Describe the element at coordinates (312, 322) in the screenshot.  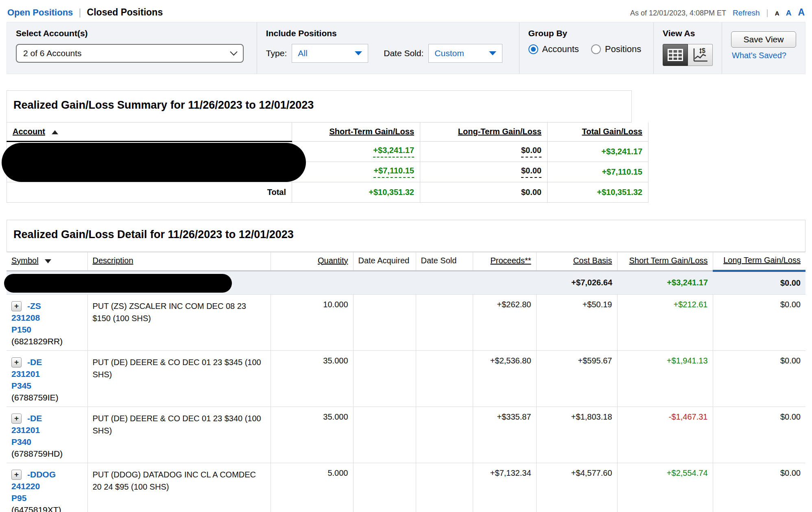
I see `quantity-cell: 10.000` at that location.